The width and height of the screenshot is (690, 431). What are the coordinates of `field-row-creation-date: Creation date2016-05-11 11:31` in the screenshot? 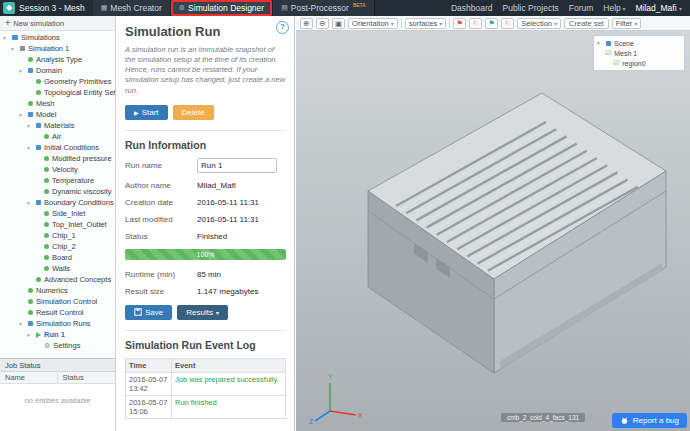 It's located at (206, 202).